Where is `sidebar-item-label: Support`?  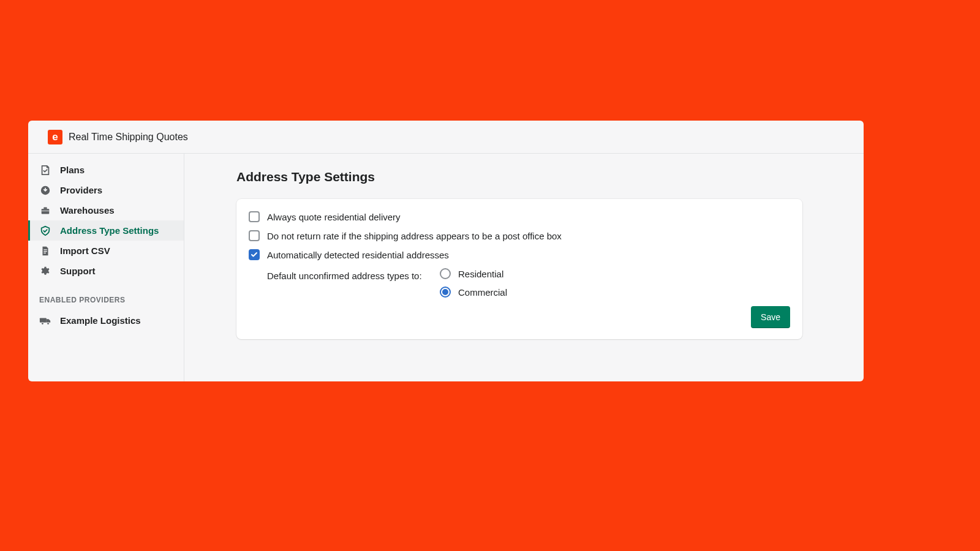
sidebar-item-label: Support is located at coordinates (78, 271).